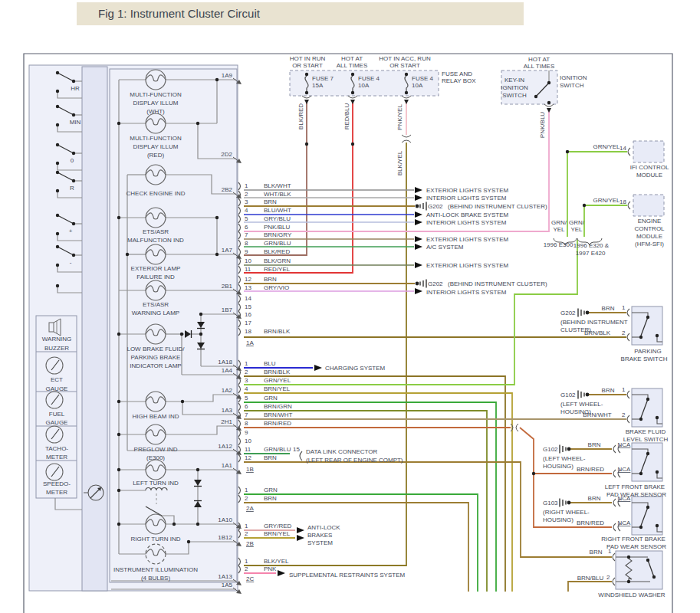  I want to click on label--behind-instrument-cluster-: (BEHIND INSTRUMENT CLUSTER), so click(498, 284).